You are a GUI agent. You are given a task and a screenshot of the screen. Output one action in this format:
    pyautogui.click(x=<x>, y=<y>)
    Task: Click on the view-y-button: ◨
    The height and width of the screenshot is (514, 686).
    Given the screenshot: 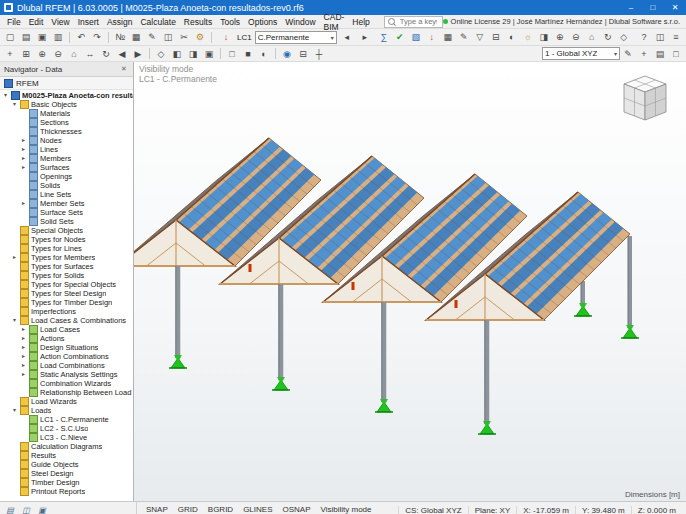 What is the action you would take?
    pyautogui.click(x=194, y=54)
    